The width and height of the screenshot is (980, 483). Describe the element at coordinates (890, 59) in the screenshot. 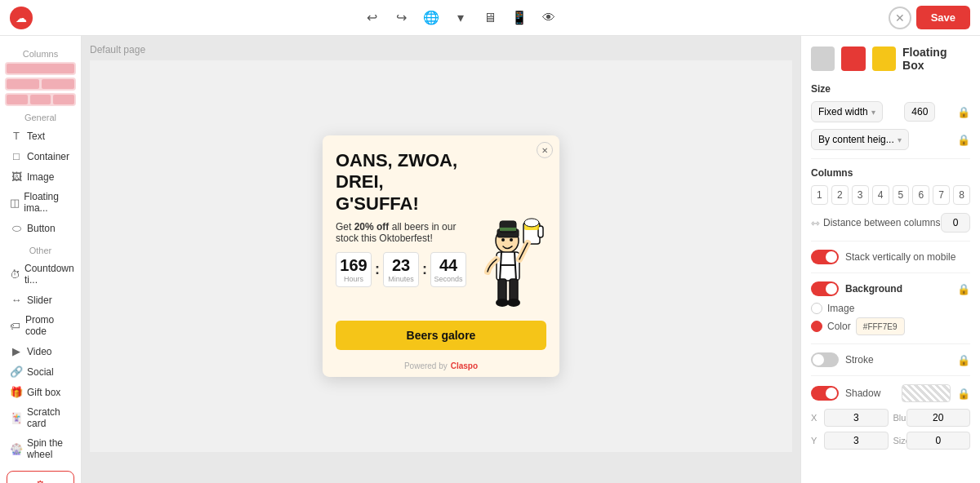

I see `rs-component-header: Floating Box` at that location.